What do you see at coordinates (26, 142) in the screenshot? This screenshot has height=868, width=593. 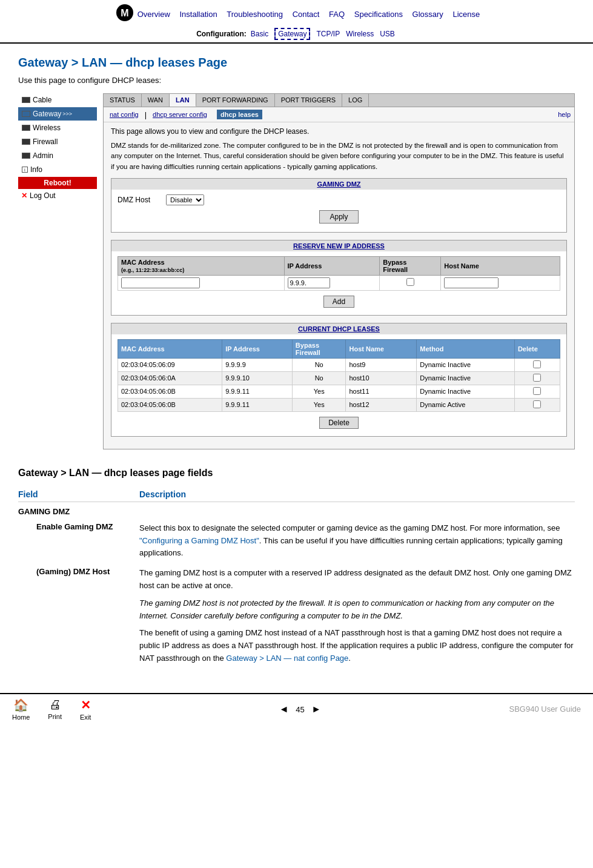 I see `firewall-icon` at bounding box center [26, 142].